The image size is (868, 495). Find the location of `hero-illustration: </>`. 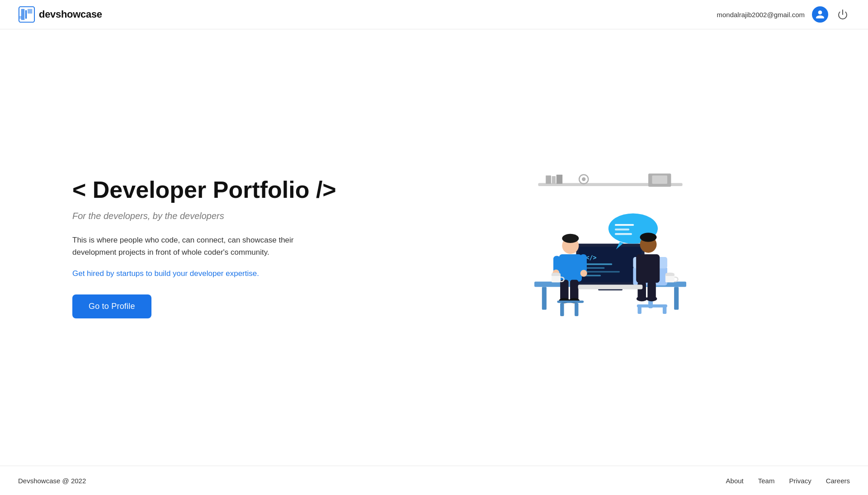

hero-illustration: </> is located at coordinates (610, 248).